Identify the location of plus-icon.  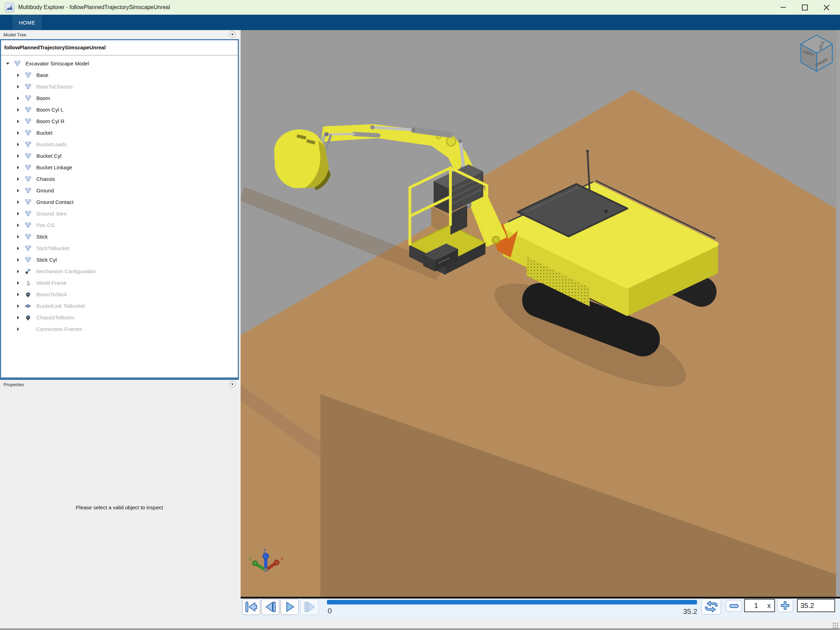
(785, 605).